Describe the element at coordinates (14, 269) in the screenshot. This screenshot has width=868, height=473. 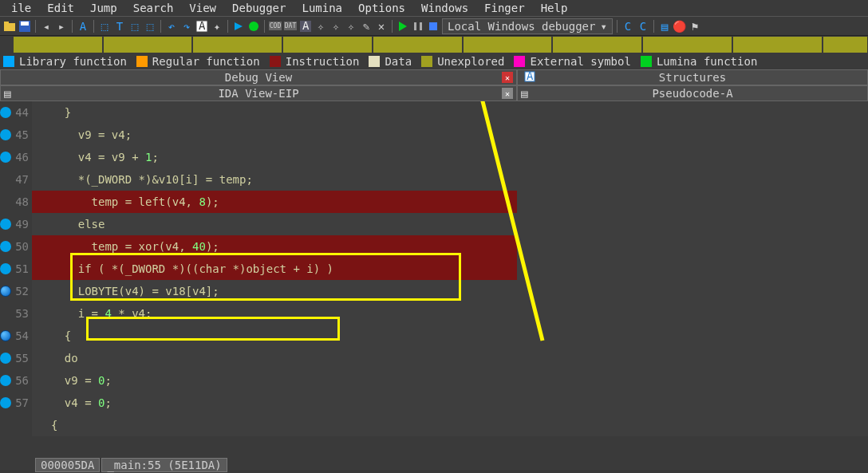
I see `line-number: 51` at that location.